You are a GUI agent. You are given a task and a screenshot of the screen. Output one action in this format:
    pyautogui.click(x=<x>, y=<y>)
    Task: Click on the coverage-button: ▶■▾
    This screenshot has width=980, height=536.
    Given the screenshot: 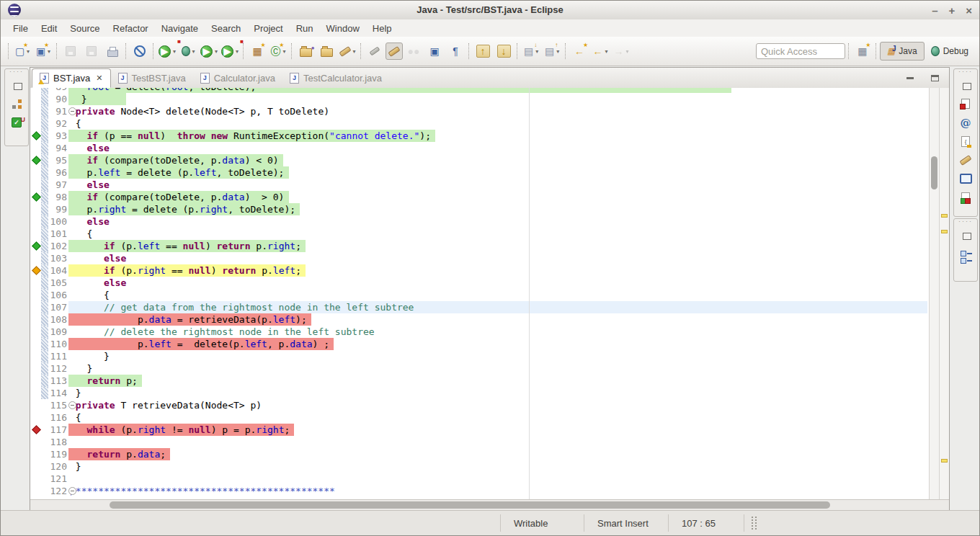 What is the action you would take?
    pyautogui.click(x=167, y=51)
    